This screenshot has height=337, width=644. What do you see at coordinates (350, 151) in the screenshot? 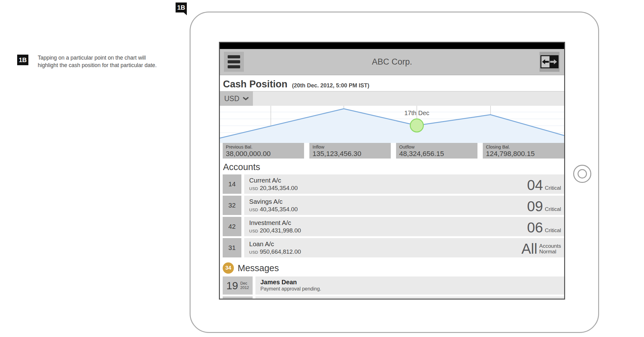
I see `stat-inflow: Inflow 135,123,456.30` at bounding box center [350, 151].